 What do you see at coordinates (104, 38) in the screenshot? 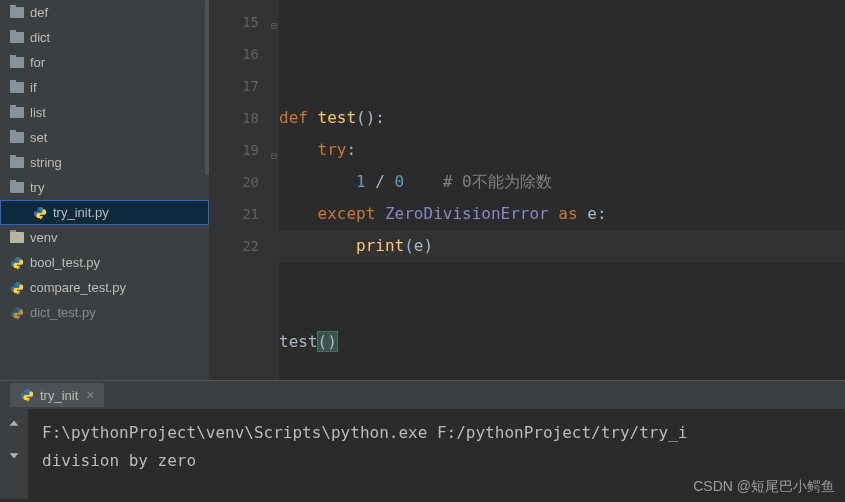
I see `tree-item-dict: dict` at bounding box center [104, 38].